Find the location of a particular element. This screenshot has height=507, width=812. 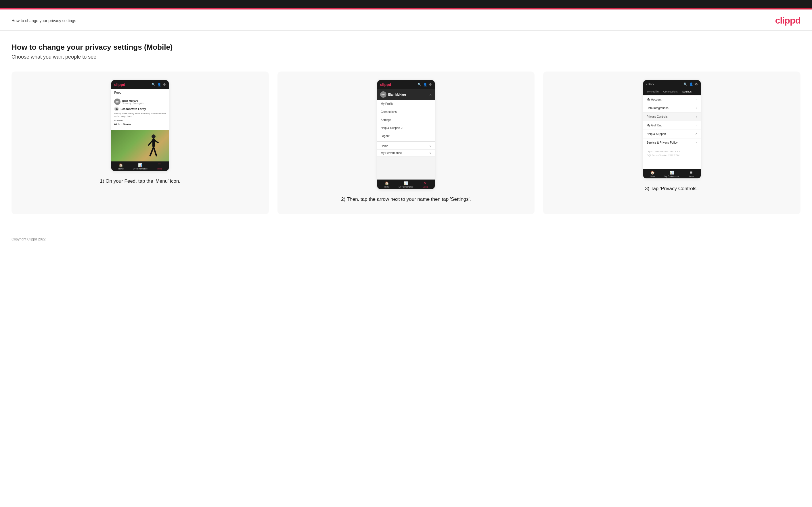

phone2-username: Blair McHarg is located at coordinates (397, 95).